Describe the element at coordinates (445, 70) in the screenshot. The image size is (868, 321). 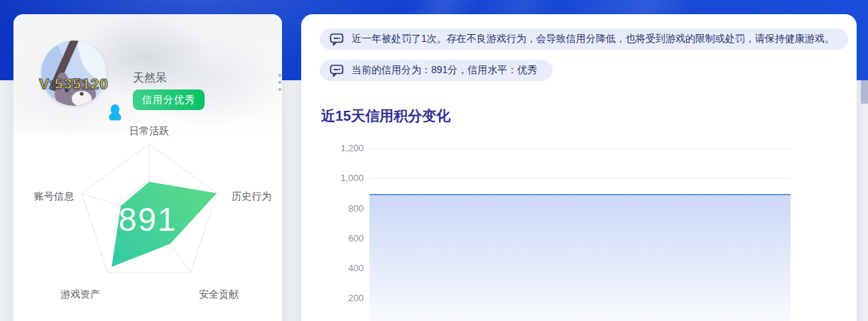
I see `current-score-notice-text: 当前的信用分为：891分，信用水平：优秀` at that location.